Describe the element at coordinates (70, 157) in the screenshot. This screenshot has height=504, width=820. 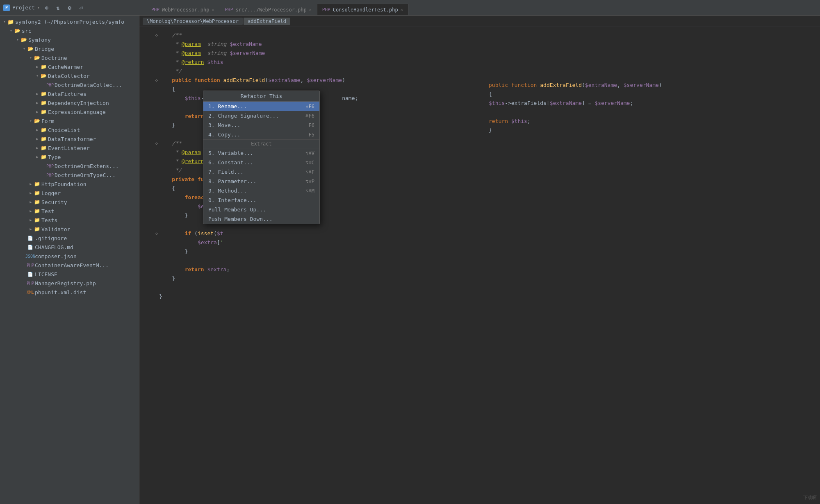
I see `sidebar-item-type: ▶ 📁 Type` at that location.